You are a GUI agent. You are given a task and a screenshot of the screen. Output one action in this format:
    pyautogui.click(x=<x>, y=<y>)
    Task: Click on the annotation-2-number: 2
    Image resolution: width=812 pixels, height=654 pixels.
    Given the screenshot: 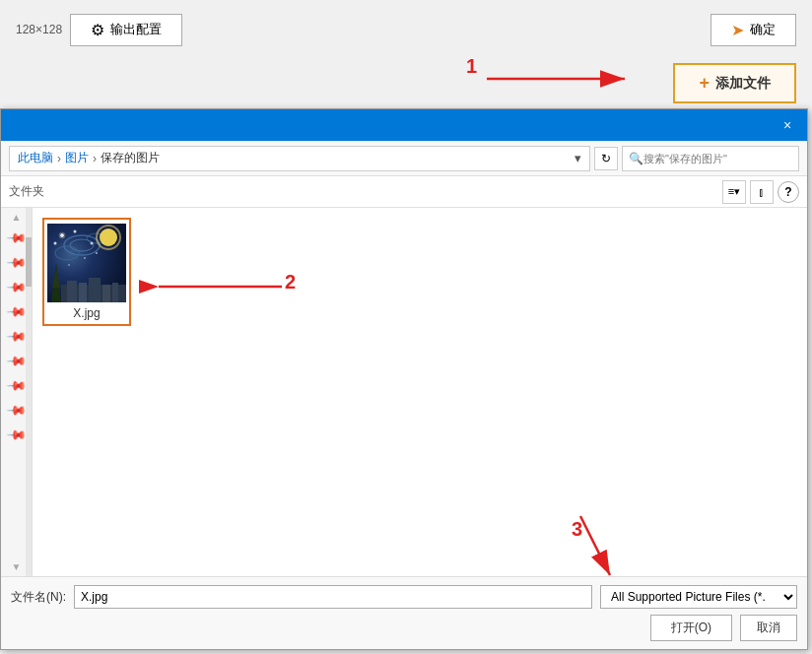 What is the action you would take?
    pyautogui.click(x=290, y=282)
    